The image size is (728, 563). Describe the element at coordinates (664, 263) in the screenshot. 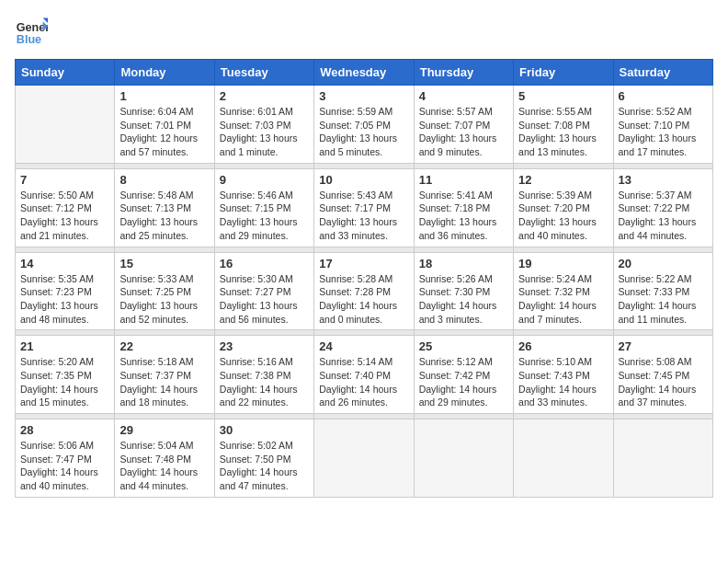

I see `day-number: 20` at that location.